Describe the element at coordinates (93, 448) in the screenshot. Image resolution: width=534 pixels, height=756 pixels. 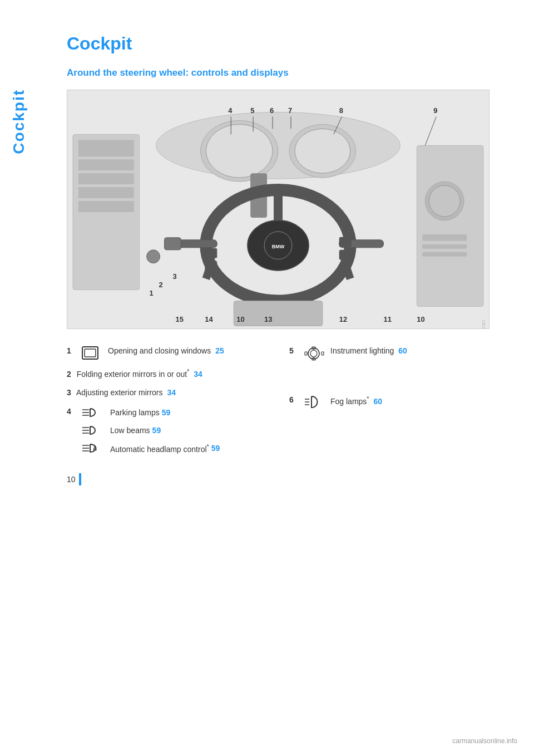
I see `auto-headlamp-icon: A` at that location.